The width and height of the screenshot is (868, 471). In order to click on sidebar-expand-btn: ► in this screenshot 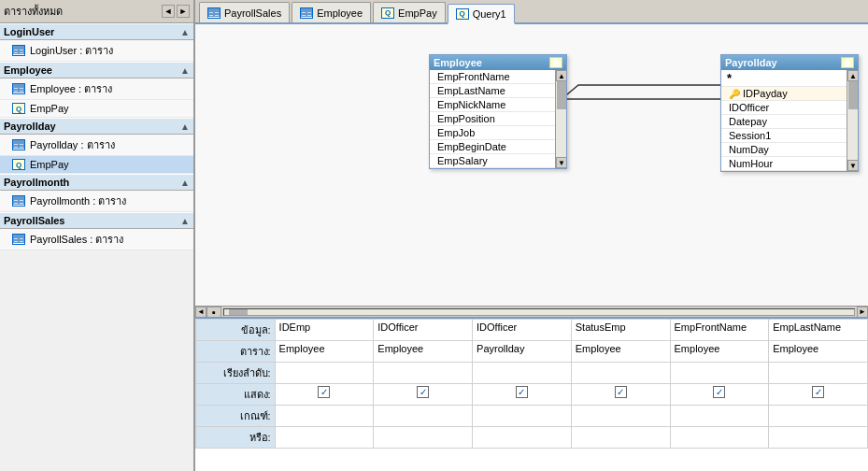, I will do `click(183, 11)`.